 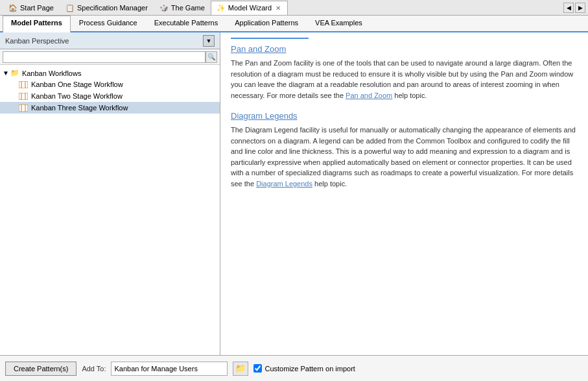 I want to click on search-button: 🔍, so click(x=211, y=57).